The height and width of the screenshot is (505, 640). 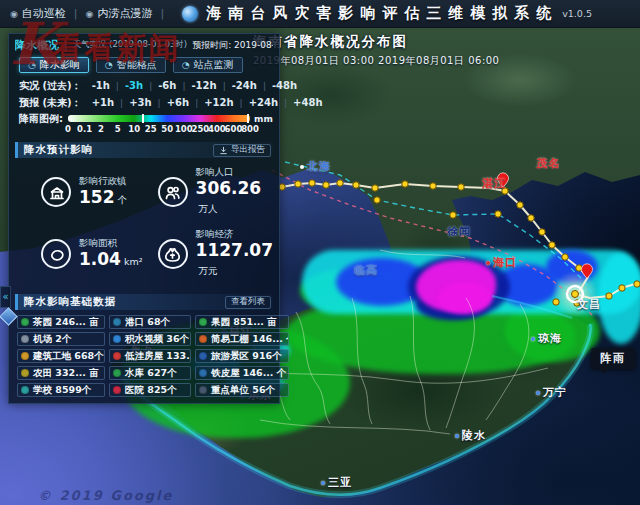 I want to click on typhoon-track-line, so click(x=460, y=240).